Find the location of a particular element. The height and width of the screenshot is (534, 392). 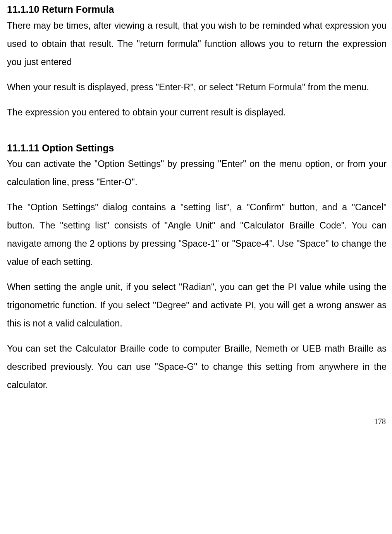

body-paragraph: There may be times, after viewing a resu… is located at coordinates (197, 44).